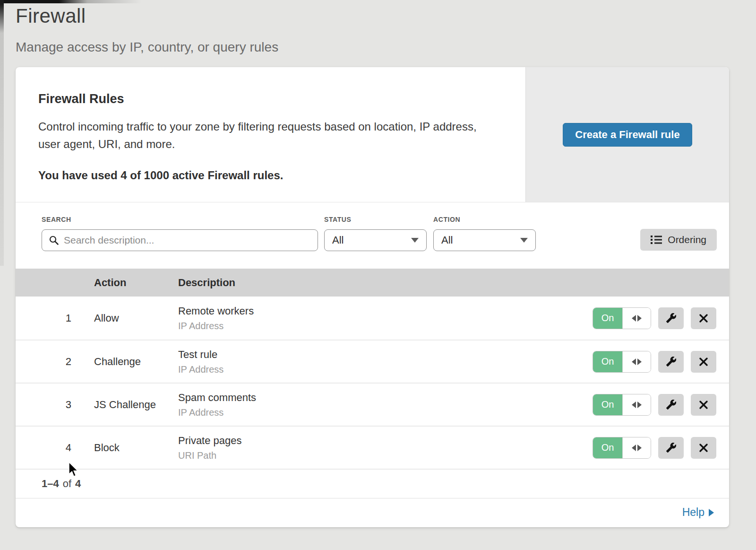 Image resolution: width=756 pixels, height=550 pixels. Describe the element at coordinates (712, 513) in the screenshot. I see `triangle-right-icon` at that location.